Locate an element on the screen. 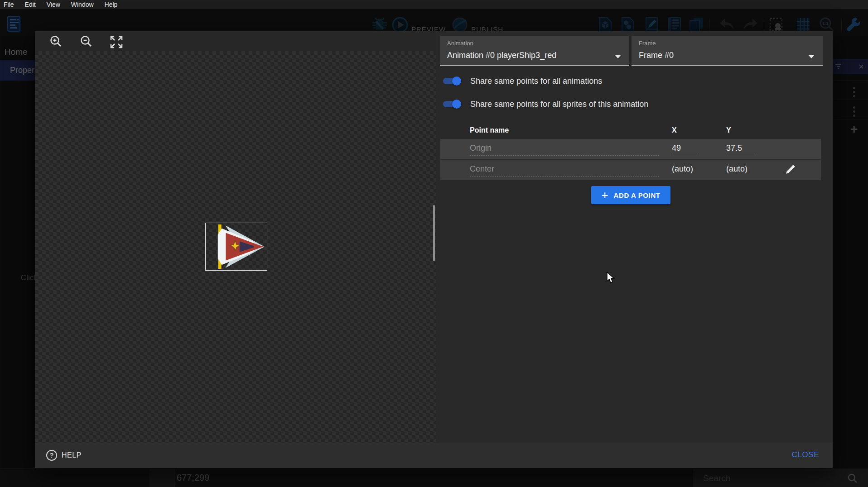 The height and width of the screenshot is (487, 868). point-row-origin: Origin 49 37.5 is located at coordinates (631, 149).